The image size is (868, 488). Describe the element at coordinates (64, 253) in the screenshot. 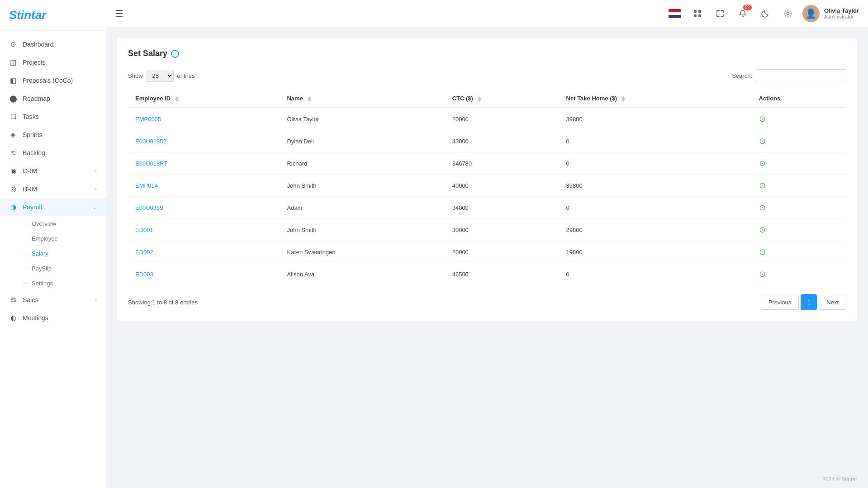

I see `sidebar-subitem-salary: Salary` at that location.